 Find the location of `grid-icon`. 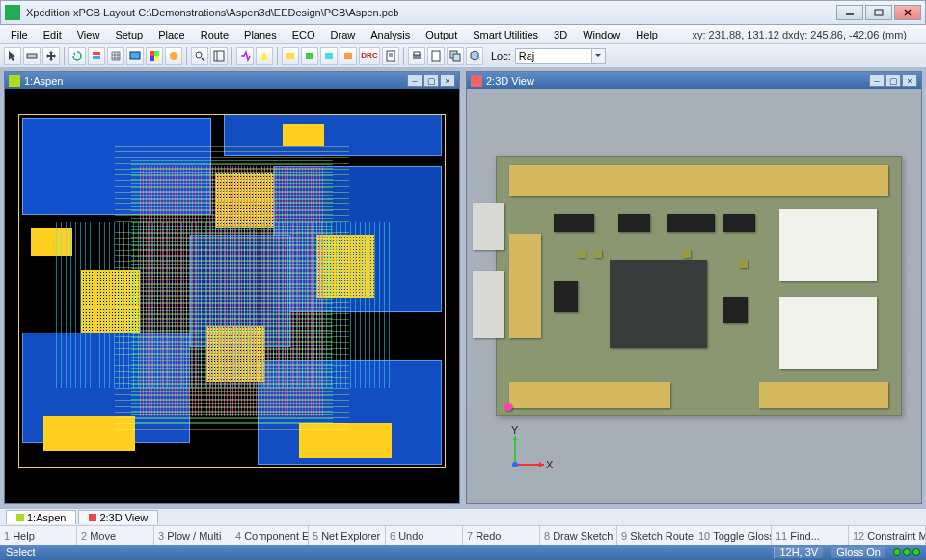

grid-icon is located at coordinates (116, 56).